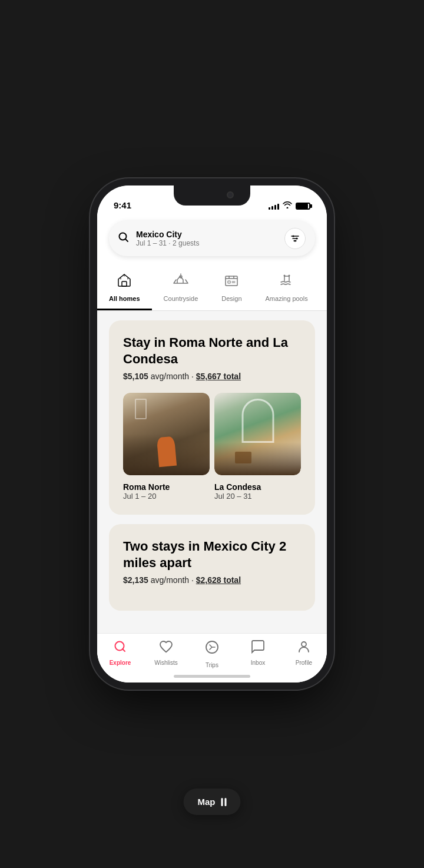 The width and height of the screenshot is (424, 868). Describe the element at coordinates (303, 206) in the screenshot. I see `battery-icon` at that location.